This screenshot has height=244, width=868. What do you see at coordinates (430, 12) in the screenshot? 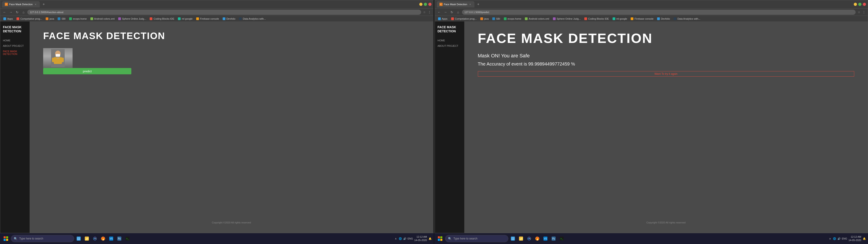
I see `menu-icon-1: ⋮` at bounding box center [430, 12].